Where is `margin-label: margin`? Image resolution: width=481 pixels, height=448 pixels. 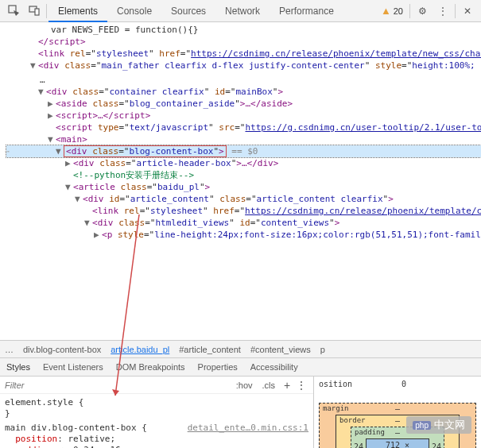
margin-label: margin is located at coordinates (336, 408).